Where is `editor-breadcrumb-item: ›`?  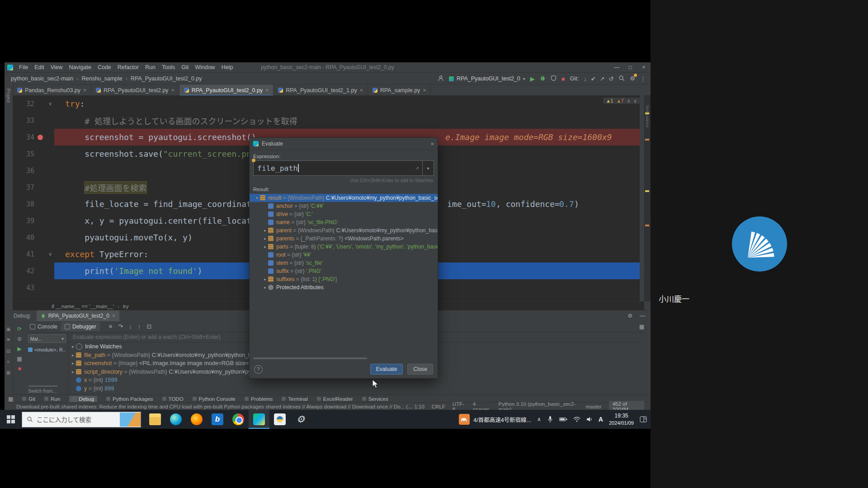 editor-breadcrumb-item: › is located at coordinates (118, 306).